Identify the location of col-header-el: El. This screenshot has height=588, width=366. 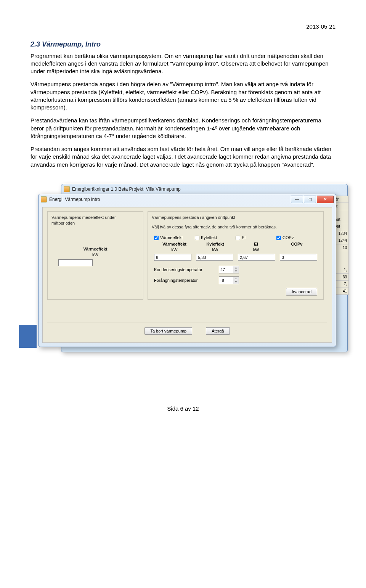
(256, 244).